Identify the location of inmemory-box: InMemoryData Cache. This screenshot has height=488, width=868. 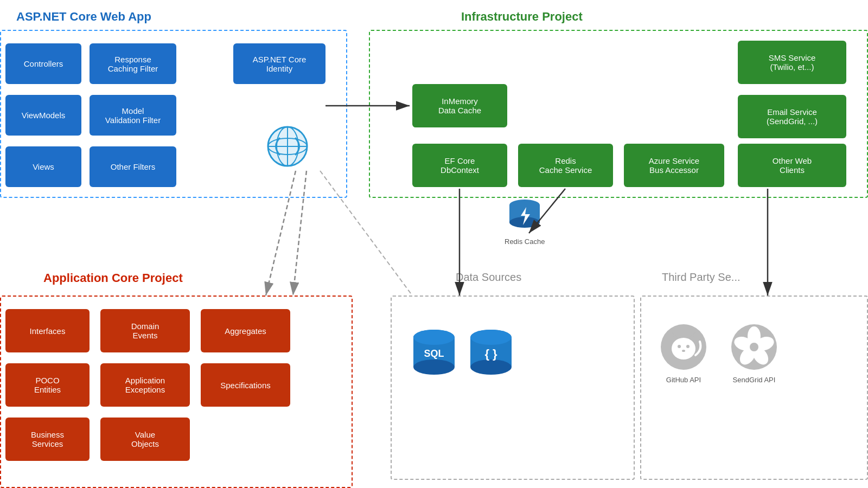
(460, 106).